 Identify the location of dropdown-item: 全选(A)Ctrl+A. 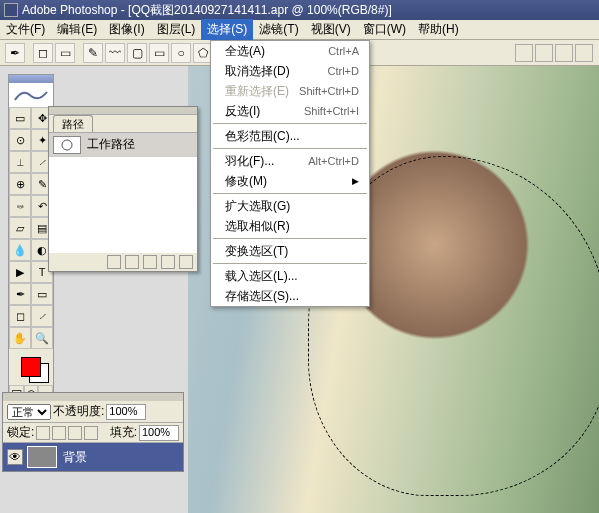
(290, 51).